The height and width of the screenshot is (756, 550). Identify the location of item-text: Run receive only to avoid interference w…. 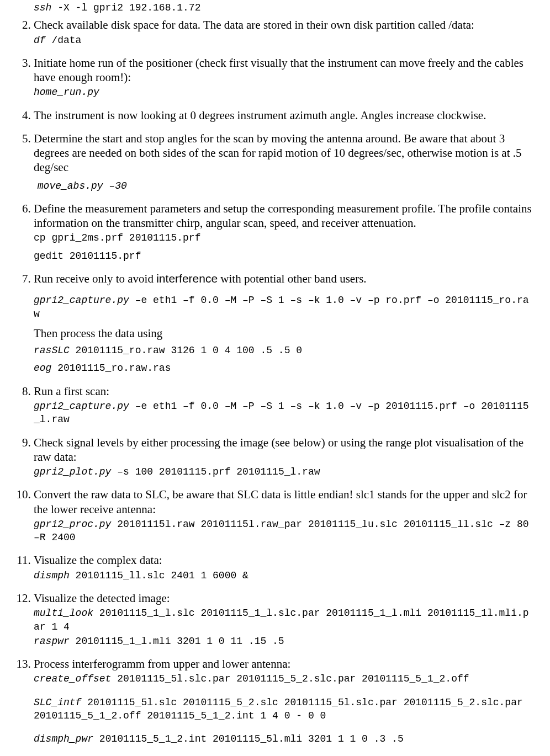
(283, 279).